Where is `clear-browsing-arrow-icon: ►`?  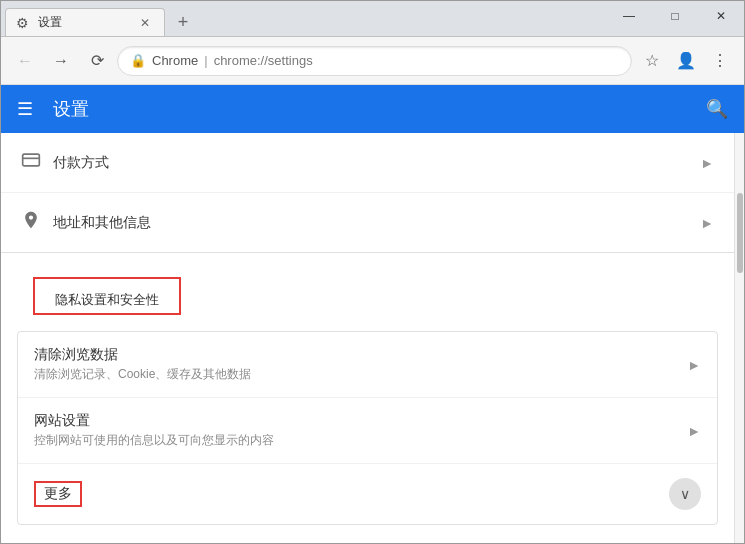 clear-browsing-arrow-icon: ► is located at coordinates (694, 365).